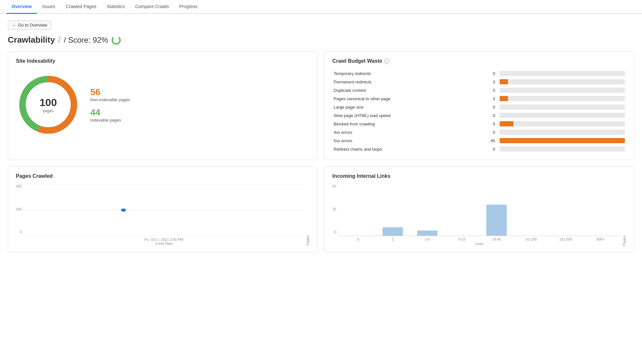  Describe the element at coordinates (19, 209) in the screenshot. I see `y-mid-label: 100` at that location.